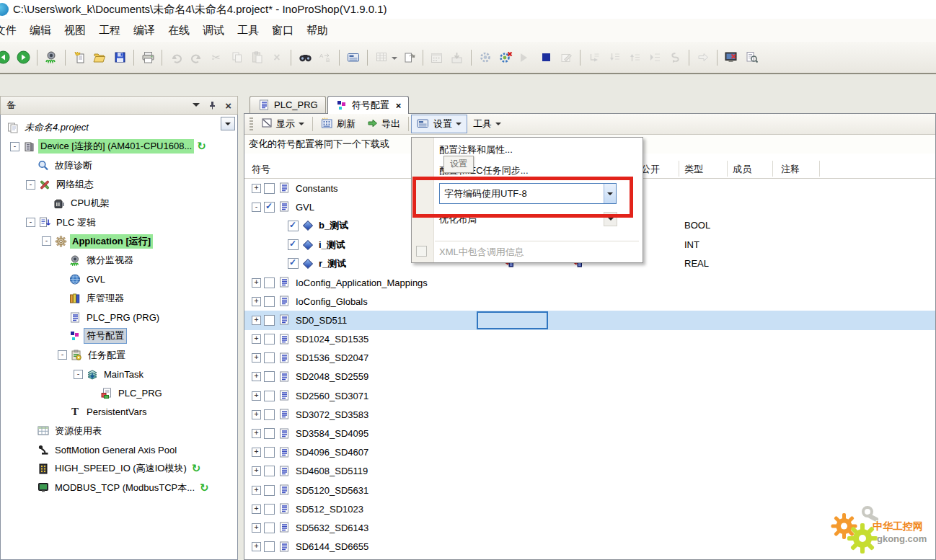 The width and height of the screenshot is (936, 560). Describe the element at coordinates (119, 374) in the screenshot. I see `tree-node-maintask: -MainTask` at that location.